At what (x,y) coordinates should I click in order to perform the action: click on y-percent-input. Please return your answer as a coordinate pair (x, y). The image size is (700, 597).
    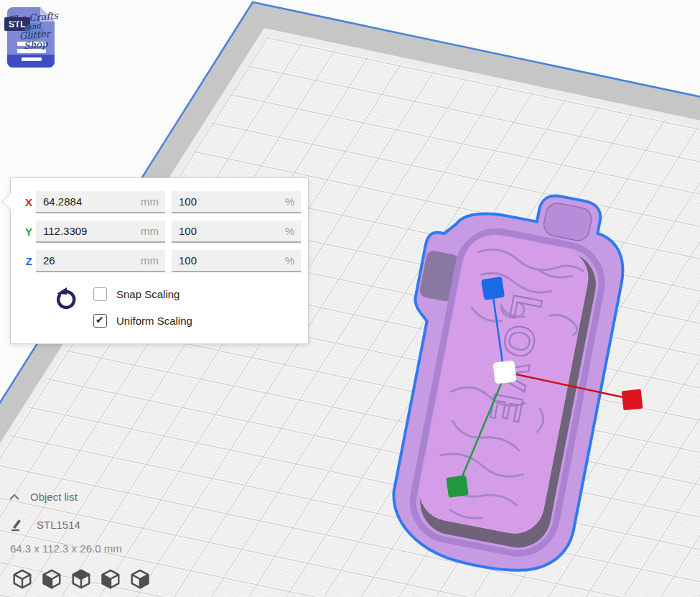
    Looking at the image, I should click on (236, 231).